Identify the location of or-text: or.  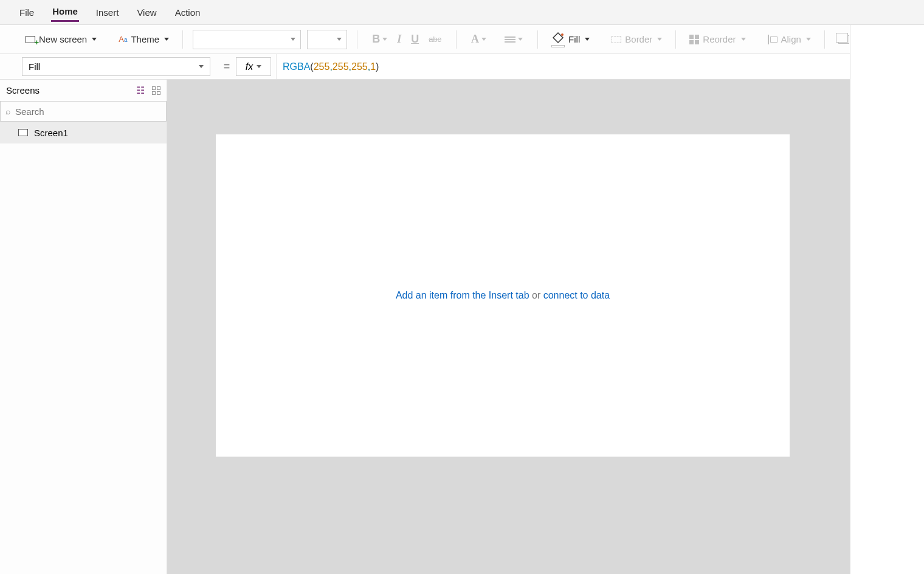
(536, 296).